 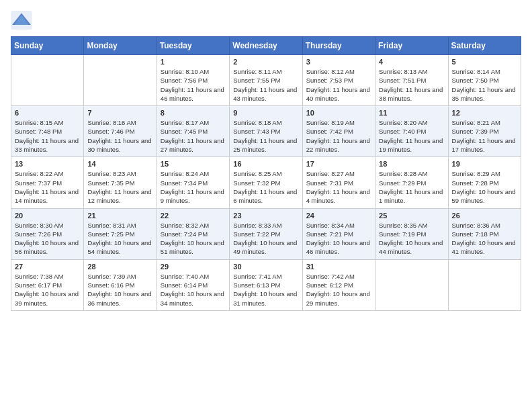 I want to click on day-number: 5, so click(x=485, y=62).